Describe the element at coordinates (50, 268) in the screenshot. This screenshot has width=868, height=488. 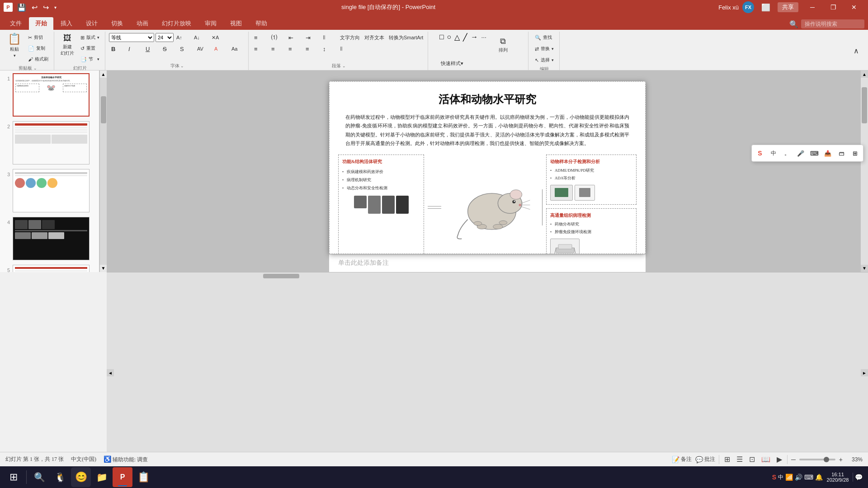
I see `slide-thumb-5: 5` at that location.